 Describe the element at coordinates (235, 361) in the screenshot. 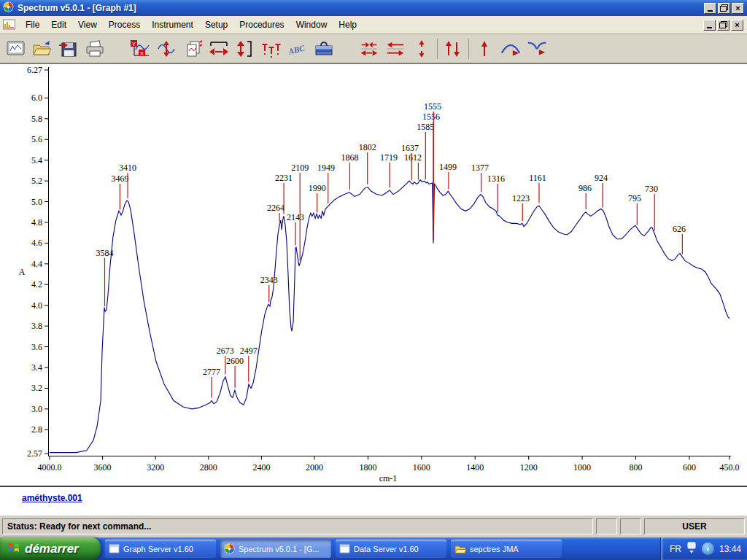

I see `peak-label: 2600` at that location.